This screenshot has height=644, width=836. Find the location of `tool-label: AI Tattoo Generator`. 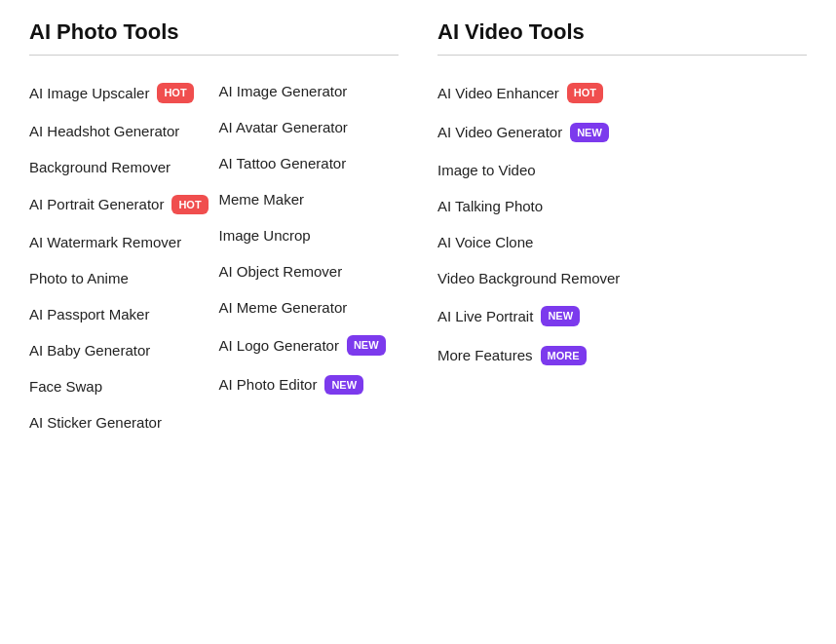

tool-label: AI Tattoo Generator is located at coordinates (283, 164).